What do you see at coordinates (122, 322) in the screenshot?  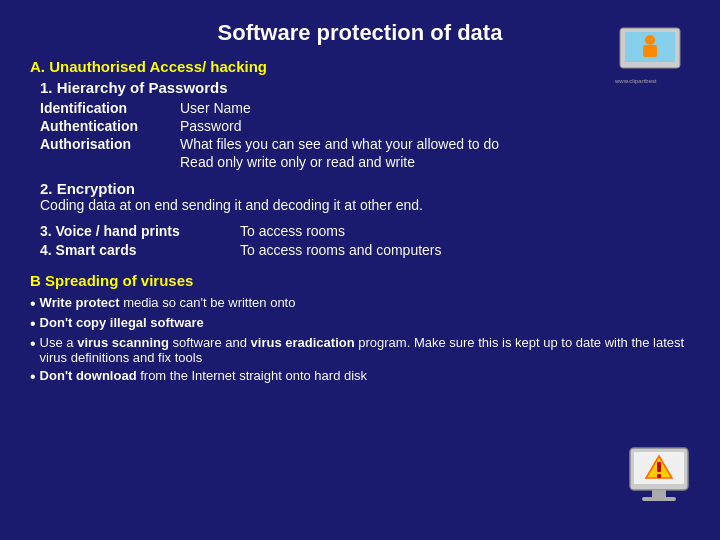 I see `bullet-2-text: Don't copy illegal software` at bounding box center [122, 322].